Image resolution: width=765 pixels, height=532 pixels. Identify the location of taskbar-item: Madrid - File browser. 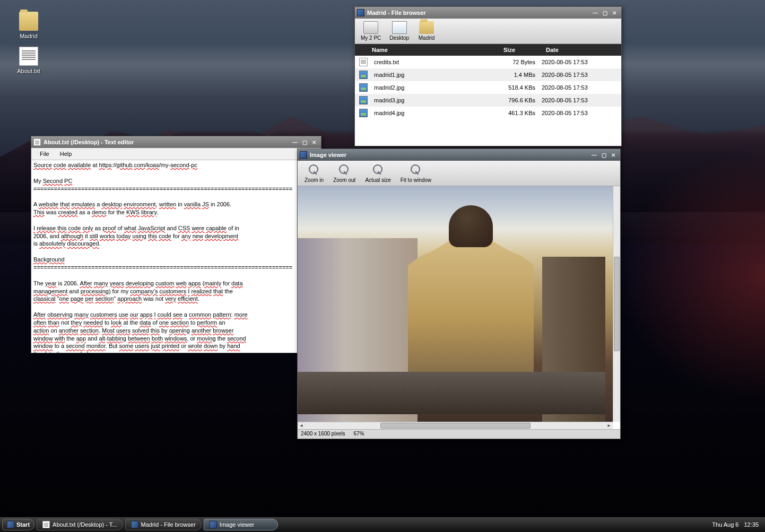
(163, 525).